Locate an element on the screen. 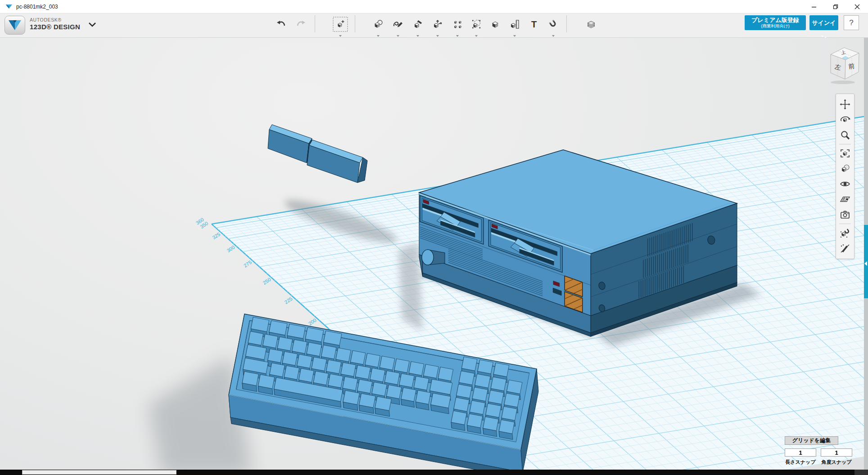 Image resolution: width=868 pixels, height=475 pixels. undo-button is located at coordinates (281, 24).